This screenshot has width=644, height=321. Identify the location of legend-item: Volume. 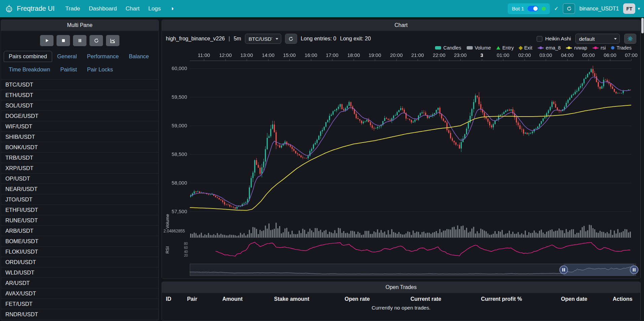
(479, 48).